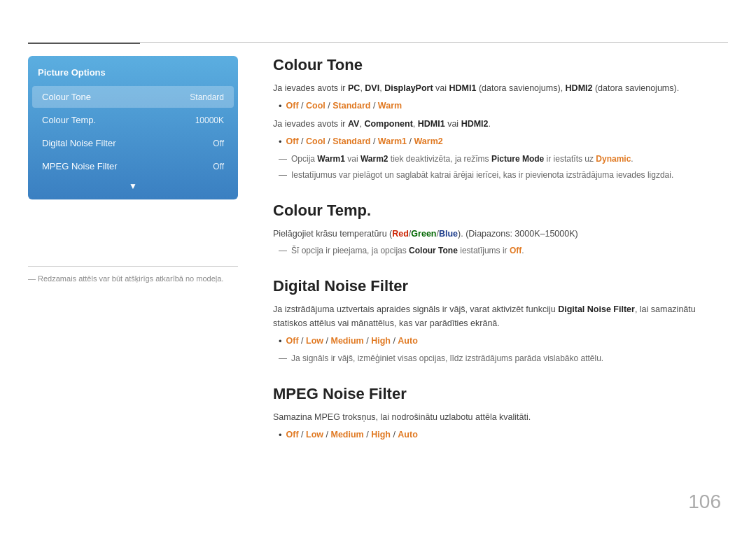 This screenshot has width=756, height=534. What do you see at coordinates (133, 185) in the screenshot?
I see `menu-scroll-arrow: ▼` at bounding box center [133, 185].